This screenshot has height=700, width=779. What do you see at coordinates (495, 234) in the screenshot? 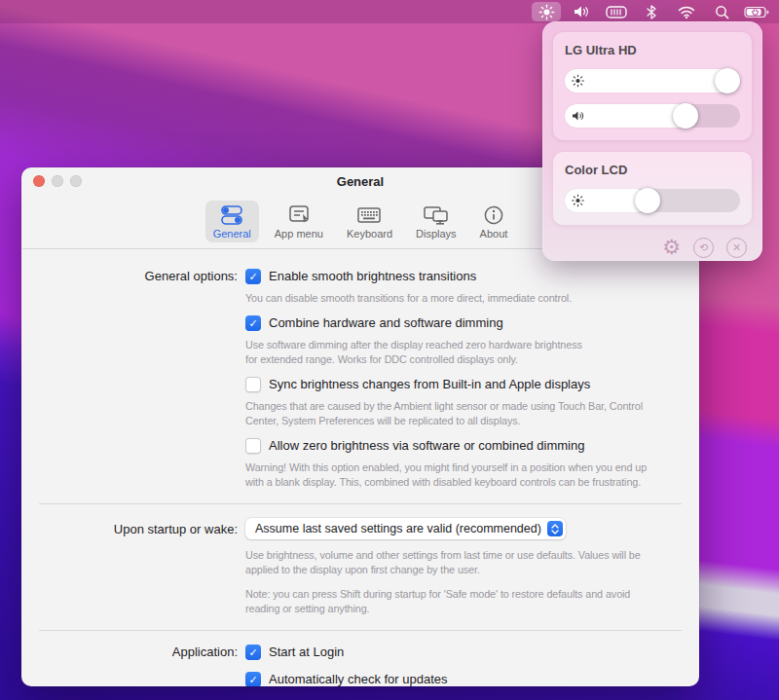
I see `tab-label: About` at bounding box center [495, 234].